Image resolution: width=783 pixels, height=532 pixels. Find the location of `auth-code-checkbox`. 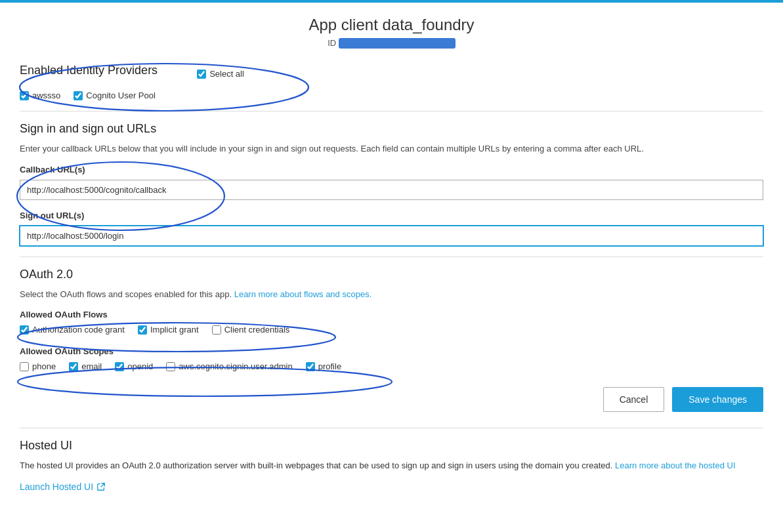

auth-code-checkbox is located at coordinates (24, 330).